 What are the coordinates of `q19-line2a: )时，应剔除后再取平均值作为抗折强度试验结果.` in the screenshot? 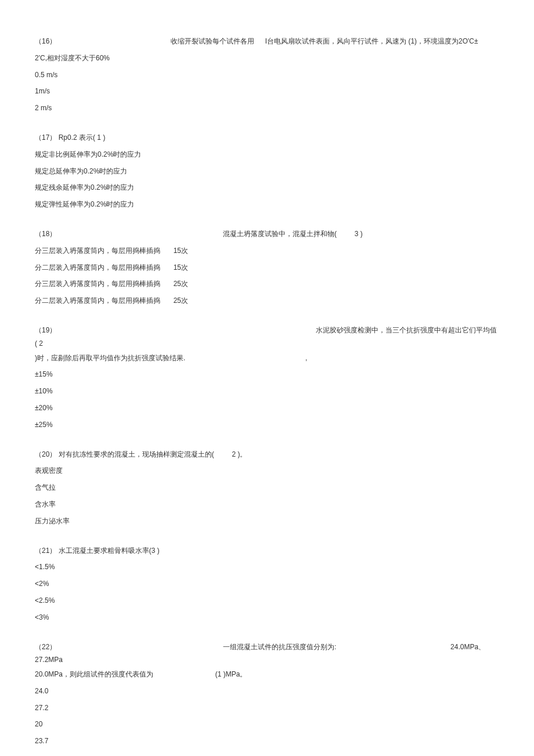 It's located at (110, 358).